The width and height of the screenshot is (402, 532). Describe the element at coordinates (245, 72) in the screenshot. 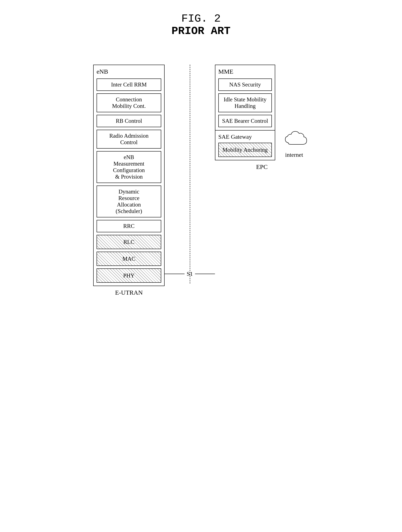

I see `mme-label: MME` at that location.